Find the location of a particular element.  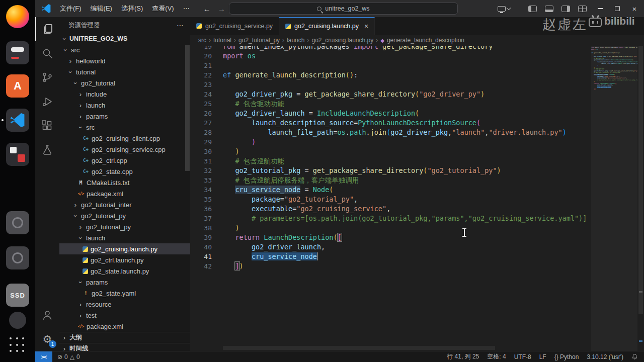

menu-item: 选择(S) is located at coordinates (132, 9).